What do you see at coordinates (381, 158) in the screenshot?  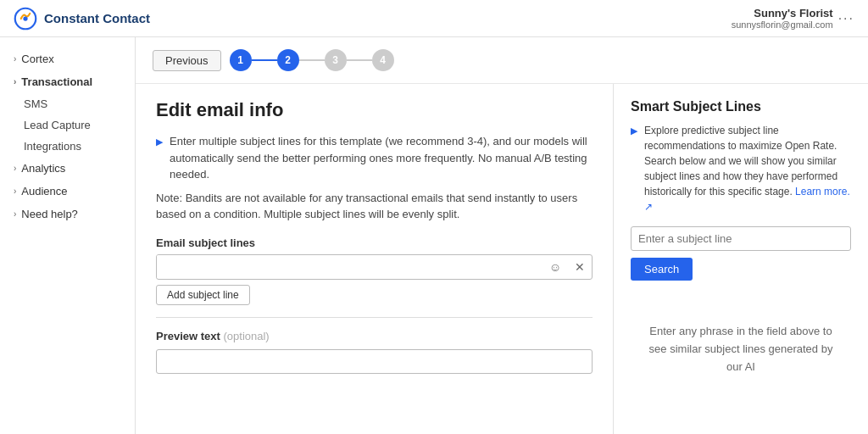 I see `info-content: Enter multiple subject lines for this te…` at bounding box center [381, 158].